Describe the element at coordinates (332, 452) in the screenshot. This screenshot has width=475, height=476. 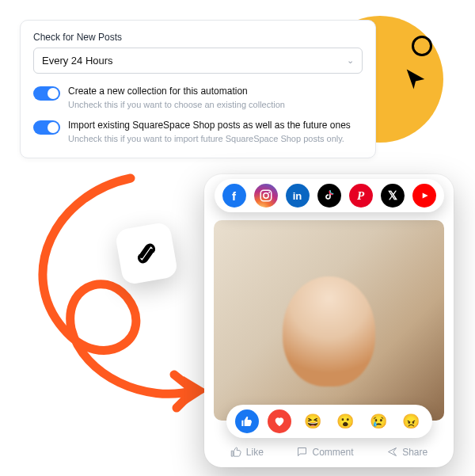
I see `comment-button-label: Comment` at that location.